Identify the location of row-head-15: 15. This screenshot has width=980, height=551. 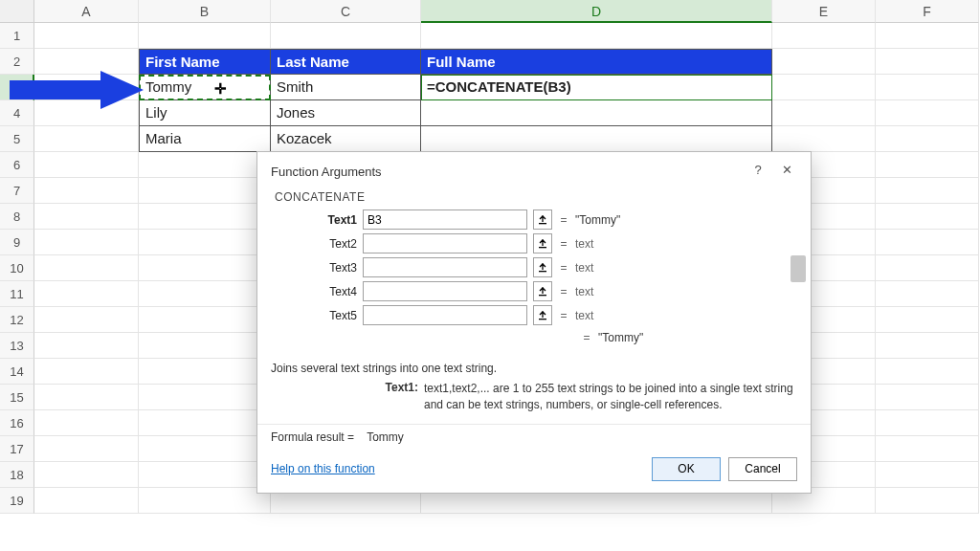
(17, 398).